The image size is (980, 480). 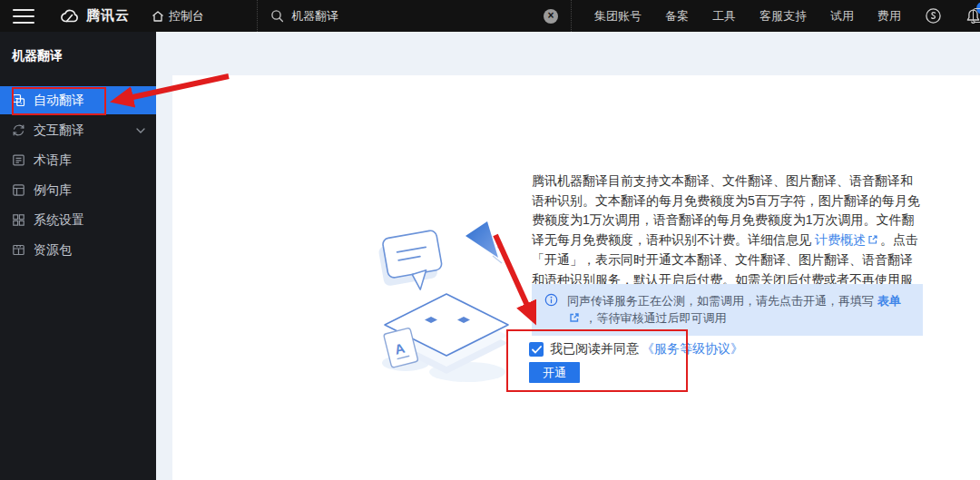 What do you see at coordinates (536, 349) in the screenshot?
I see `agreement-checkbox` at bounding box center [536, 349].